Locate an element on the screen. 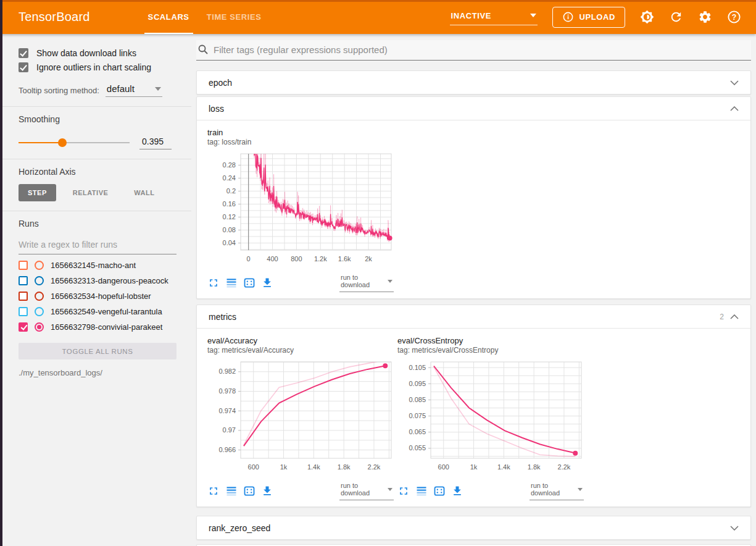 The width and height of the screenshot is (756, 546). smoothing-label: Smoothing is located at coordinates (98, 119).